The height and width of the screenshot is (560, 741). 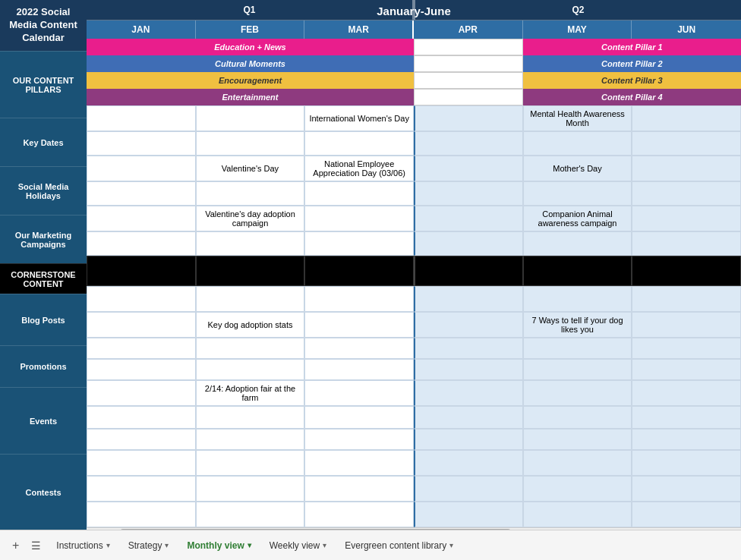 What do you see at coordinates (249, 545) in the screenshot?
I see `tab-monthly-view-chevron: ▾` at bounding box center [249, 545].